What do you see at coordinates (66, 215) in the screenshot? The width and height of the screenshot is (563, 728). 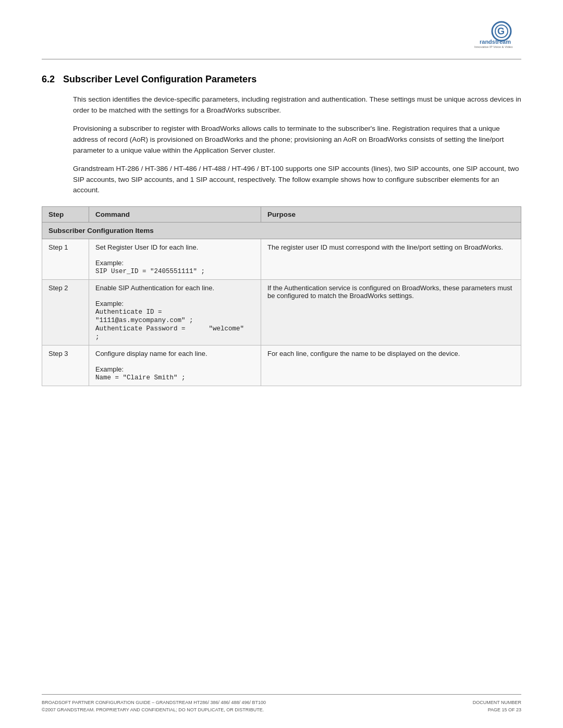 I see `col-header-step: Step` at bounding box center [66, 215].